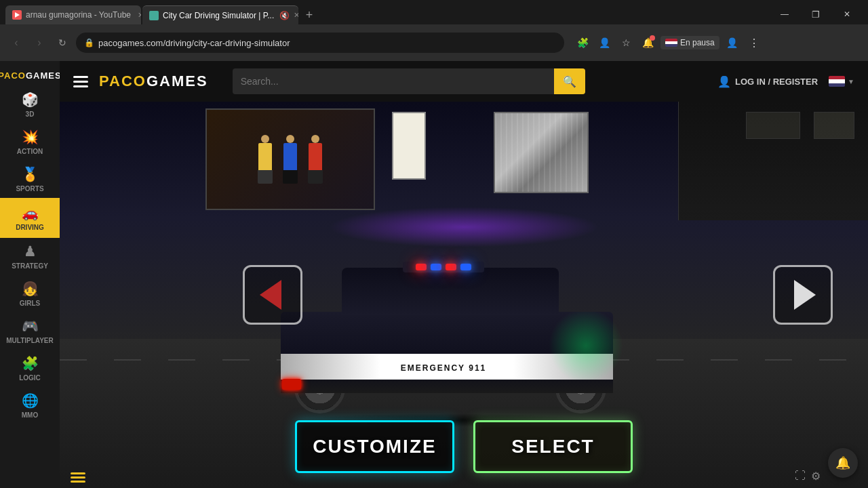 The width and height of the screenshot is (868, 488). I want to click on sidebar-label-mmo: MMO, so click(30, 415).